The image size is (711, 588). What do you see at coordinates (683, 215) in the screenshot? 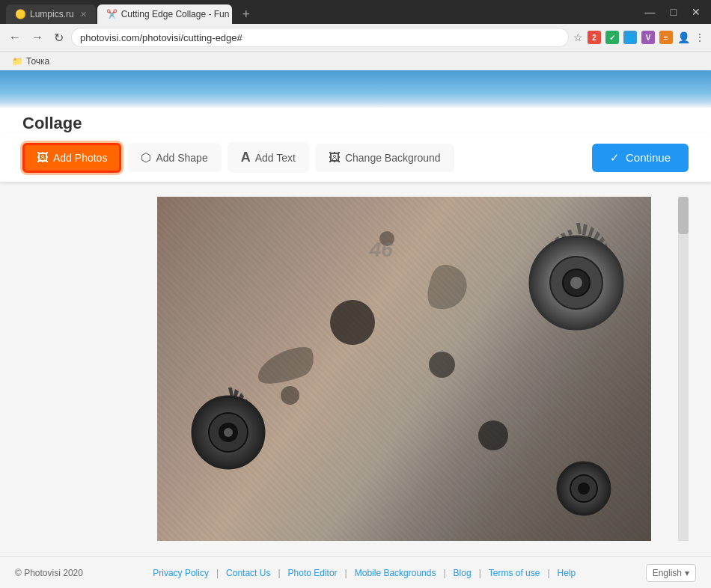
I see `scroll-thumb` at bounding box center [683, 215].